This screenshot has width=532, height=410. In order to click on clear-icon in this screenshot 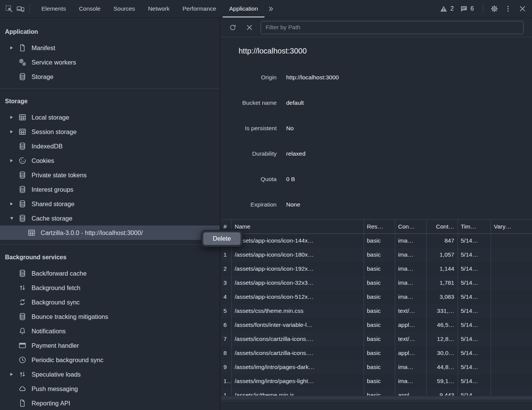, I will do `click(249, 27)`.